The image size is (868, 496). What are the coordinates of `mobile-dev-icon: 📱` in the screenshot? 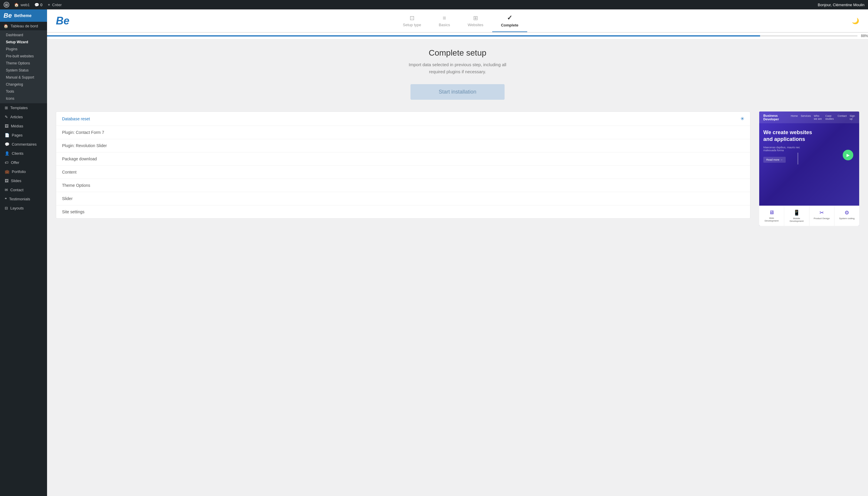 It's located at (797, 213).